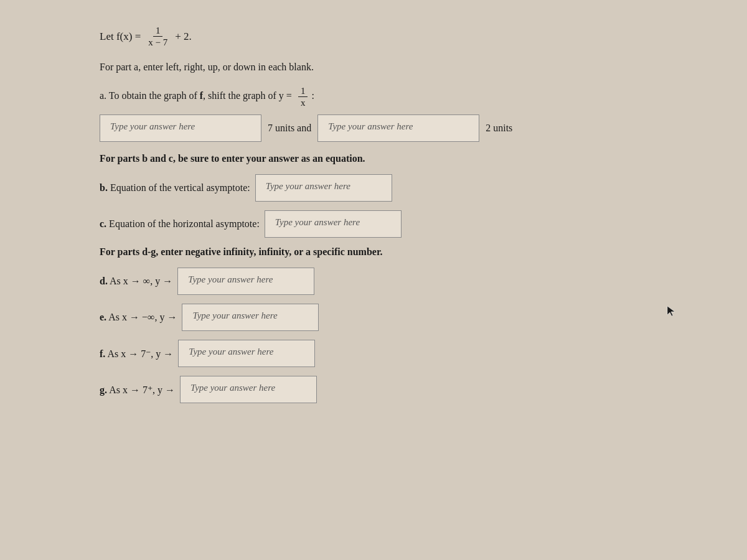 The width and height of the screenshot is (747, 560). I want to click on part-bc-instruction: For parts b and c, be sure to enter your…, so click(374, 159).